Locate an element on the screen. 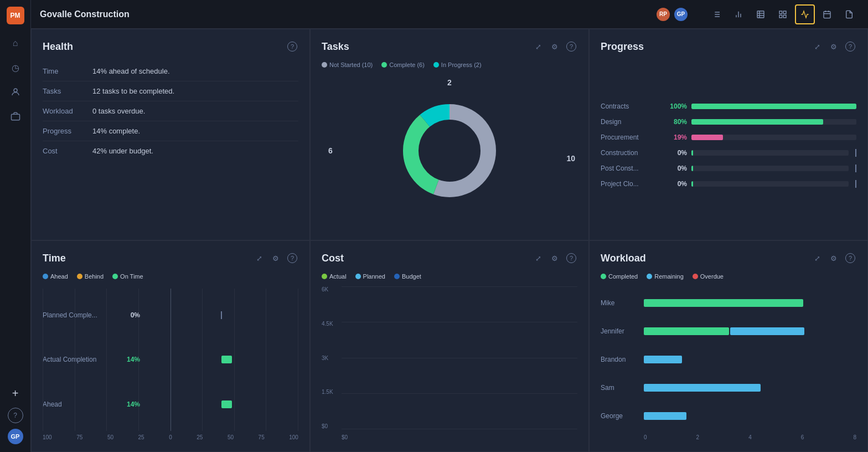 The height and width of the screenshot is (452, 868). topbar: Govalle Construction RP GP is located at coordinates (450, 14).